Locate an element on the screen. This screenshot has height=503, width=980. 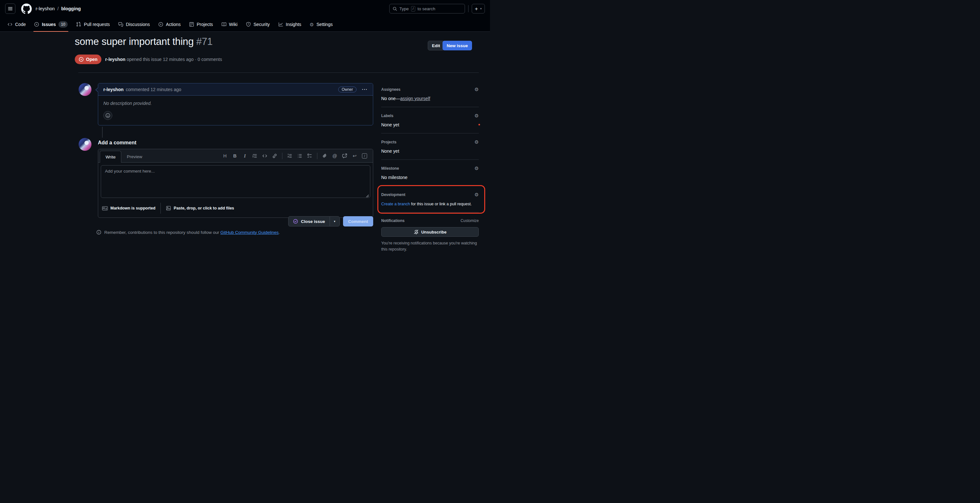
unsubscribe-button: Unsubscribe is located at coordinates (430, 232).